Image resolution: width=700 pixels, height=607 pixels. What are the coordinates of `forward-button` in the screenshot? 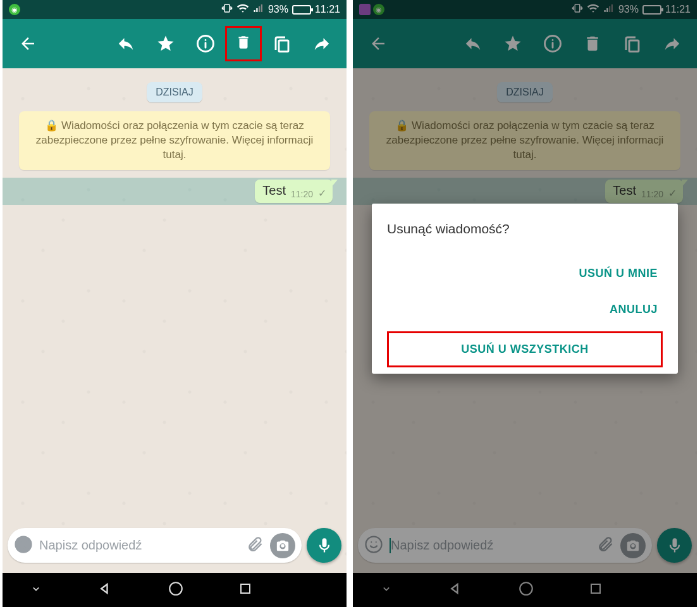 It's located at (321, 44).